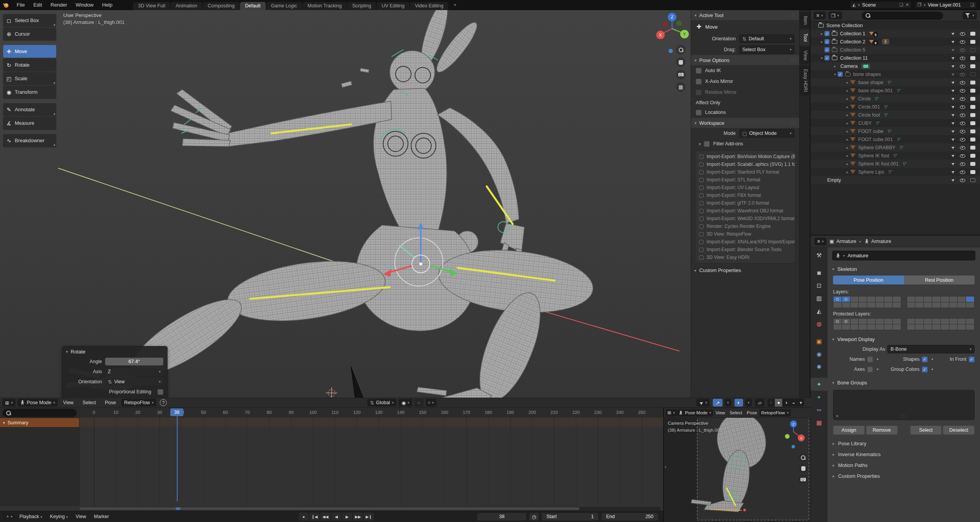 This screenshot has width=980, height=522. Describe the element at coordinates (819, 324) in the screenshot. I see `tab-world: ◍` at that location.